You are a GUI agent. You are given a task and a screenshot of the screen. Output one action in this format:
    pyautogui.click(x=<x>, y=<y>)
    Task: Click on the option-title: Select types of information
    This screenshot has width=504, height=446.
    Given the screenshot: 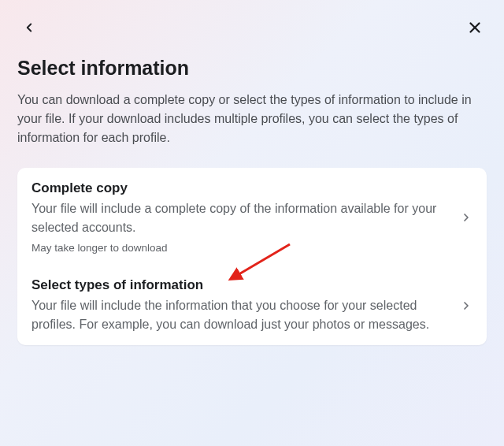 What is the action you would take?
    pyautogui.click(x=240, y=285)
    